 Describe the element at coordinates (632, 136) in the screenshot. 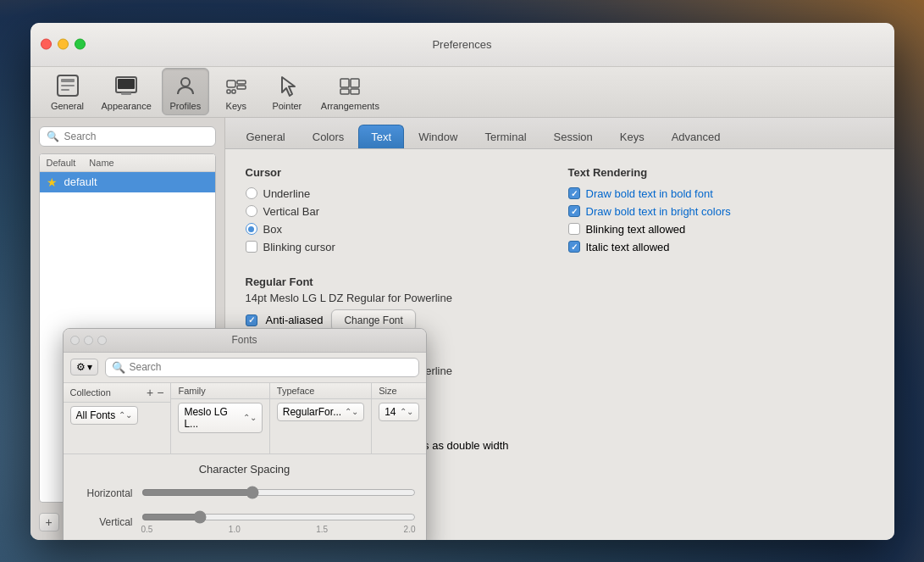

I see `tab-keys: Keys` at that location.